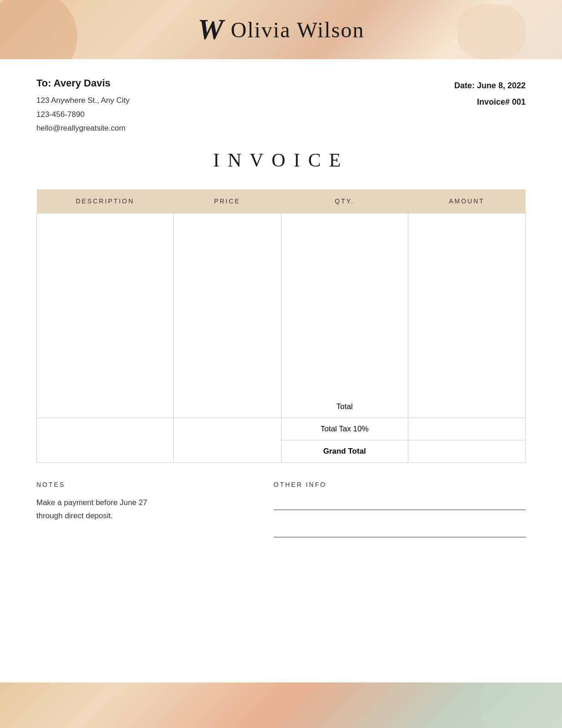  Describe the element at coordinates (227, 440) in the screenshot. I see `price-bottom` at that location.